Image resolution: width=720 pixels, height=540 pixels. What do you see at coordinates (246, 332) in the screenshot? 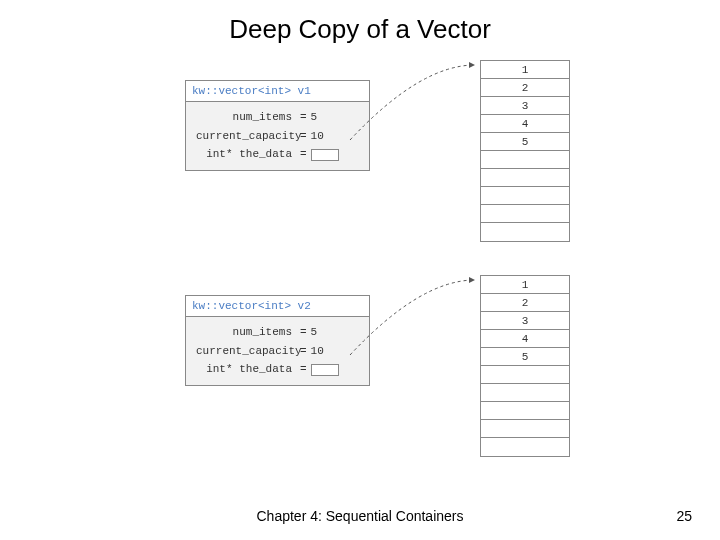
I see `v2-num-items-label: num_items` at bounding box center [246, 332].